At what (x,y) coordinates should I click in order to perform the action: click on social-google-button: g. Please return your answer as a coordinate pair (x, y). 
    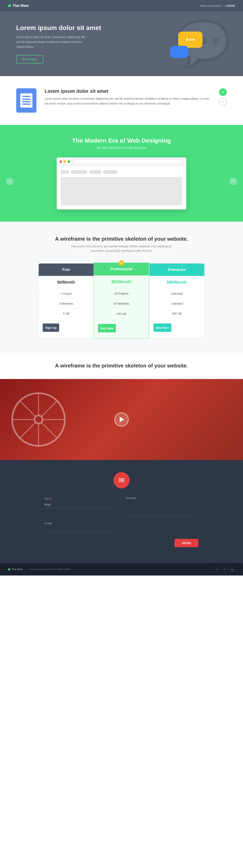
    Looking at the image, I should click on (232, 569).